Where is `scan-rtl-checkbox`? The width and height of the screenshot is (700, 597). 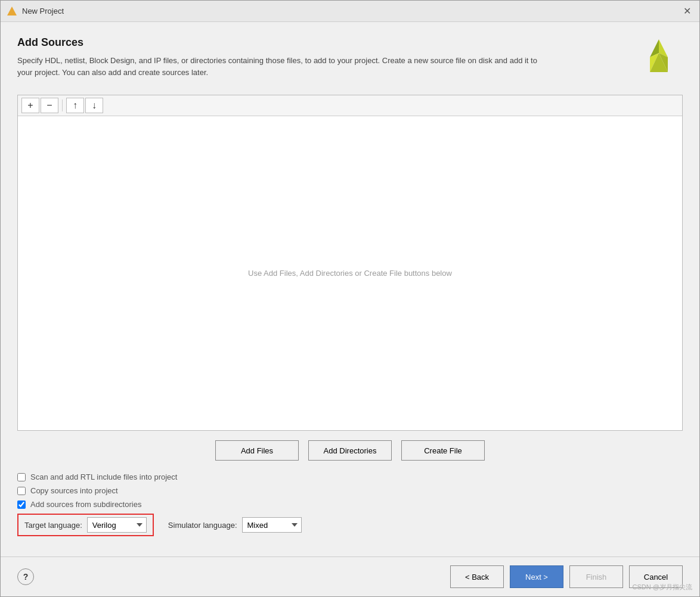 scan-rtl-checkbox is located at coordinates (21, 477).